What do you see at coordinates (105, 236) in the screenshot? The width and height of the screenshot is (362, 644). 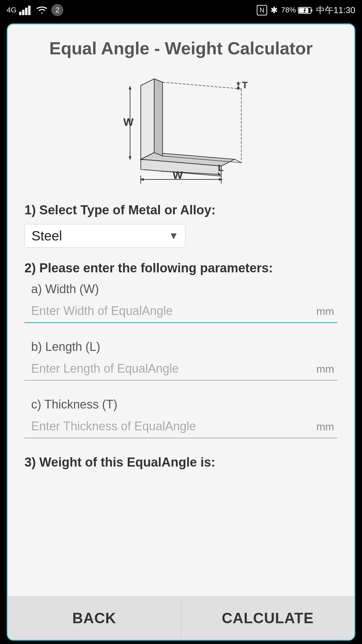 I see `metal-type-select: Steel Aluminum Copper Brass Stainless St…` at bounding box center [105, 236].